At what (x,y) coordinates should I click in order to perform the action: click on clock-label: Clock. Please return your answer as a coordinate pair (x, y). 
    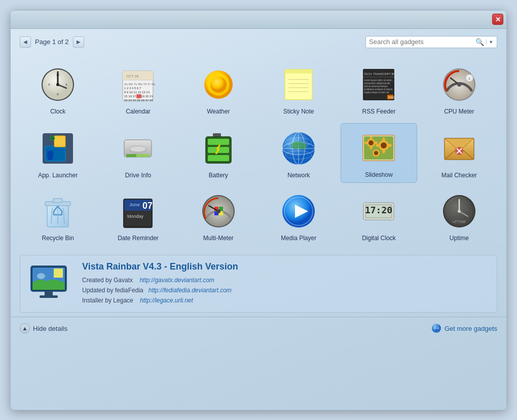
    Looking at the image, I should click on (58, 111).